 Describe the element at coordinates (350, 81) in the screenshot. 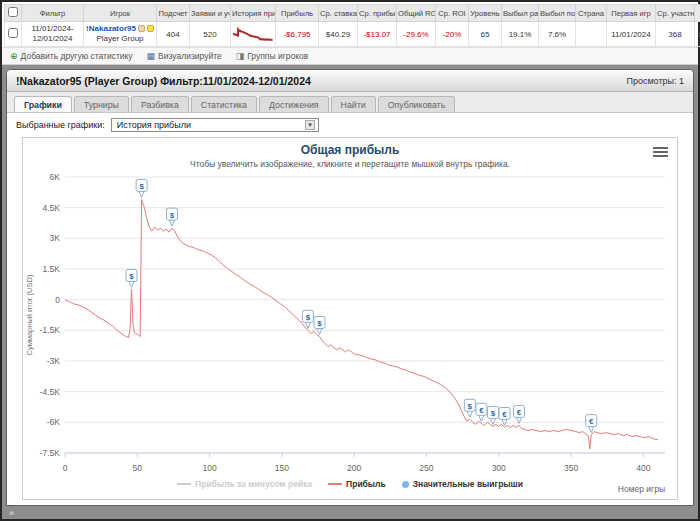

I see `panel-header: !Nakazator95 (Player Group) Фильтр:11/01…` at that location.